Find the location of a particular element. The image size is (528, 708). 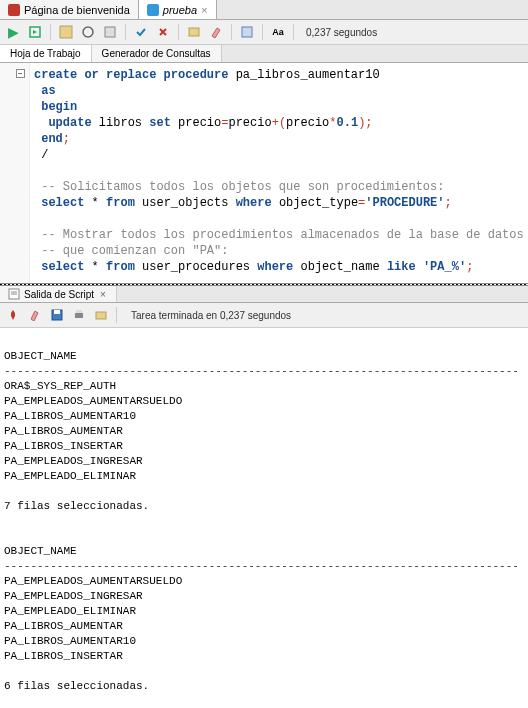

run-script-button is located at coordinates (35, 32).